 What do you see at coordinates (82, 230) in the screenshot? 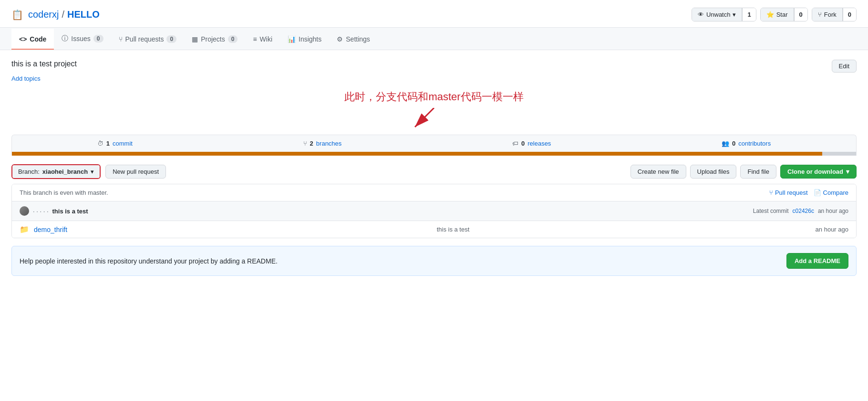
I see `file-name-link: demo_thrift` at bounding box center [82, 230].